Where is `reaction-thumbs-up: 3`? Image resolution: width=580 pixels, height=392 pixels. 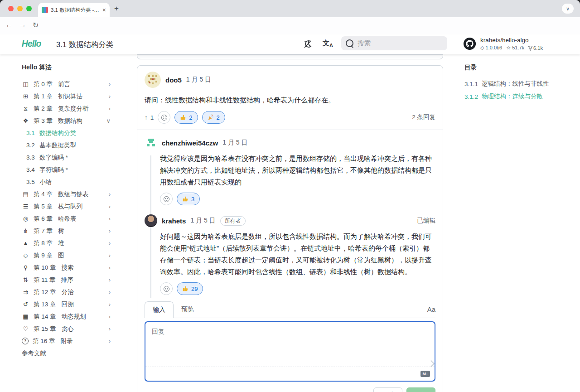 reaction-thumbs-up: 3 is located at coordinates (188, 199).